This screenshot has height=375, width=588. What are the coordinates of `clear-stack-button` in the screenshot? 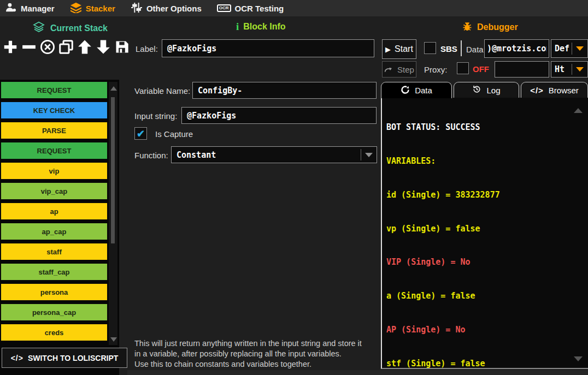 It's located at (47, 48).